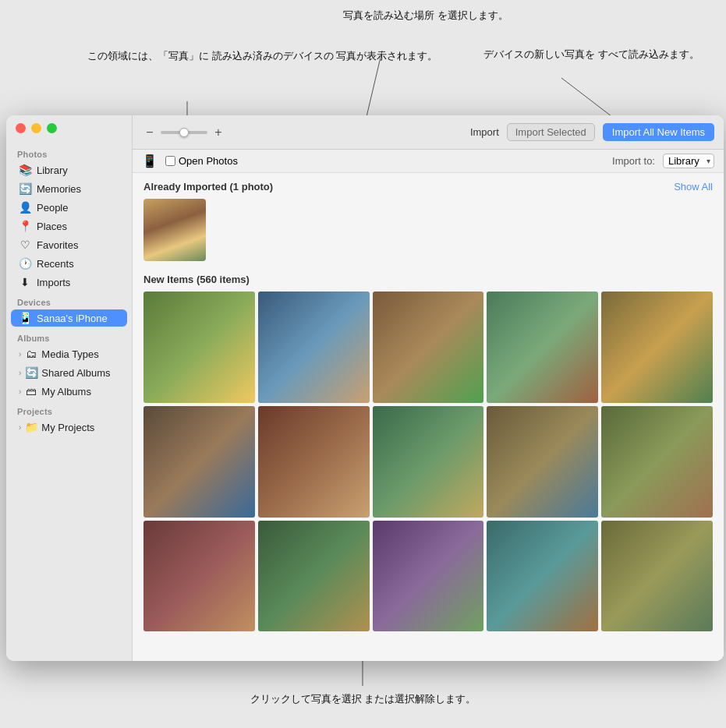 The height and width of the screenshot is (728, 726). I want to click on import-all-button: Import All New Items, so click(658, 133).